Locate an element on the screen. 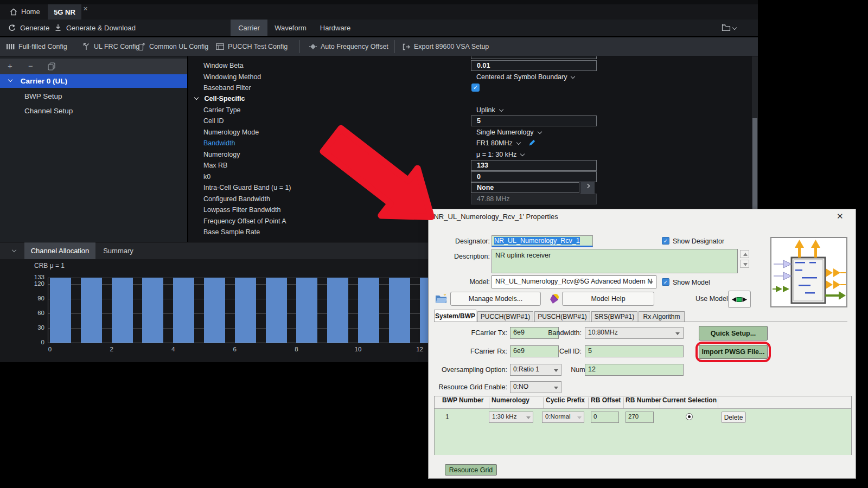 This screenshot has width=868, height=488. model-select: NR_UL_Numerology_Rcv@5G Advanced Modem N is located at coordinates (574, 282).